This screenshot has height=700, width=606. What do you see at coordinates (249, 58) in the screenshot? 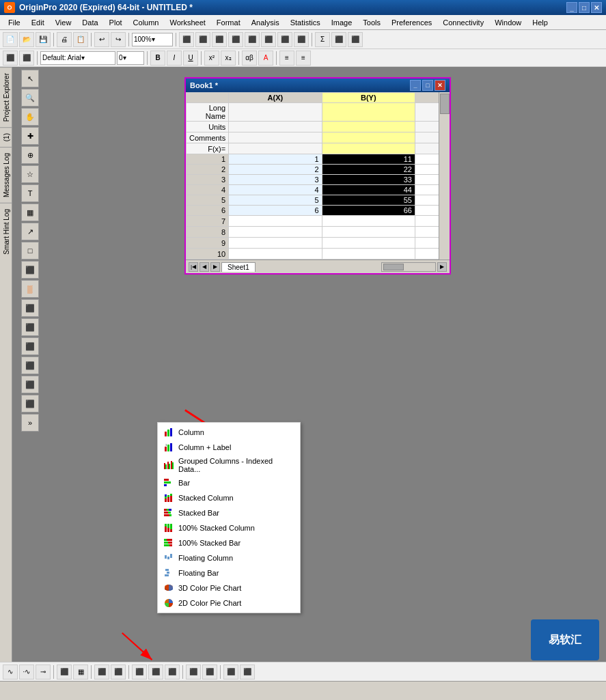
I see `alpha-btn: αβ` at bounding box center [249, 58].